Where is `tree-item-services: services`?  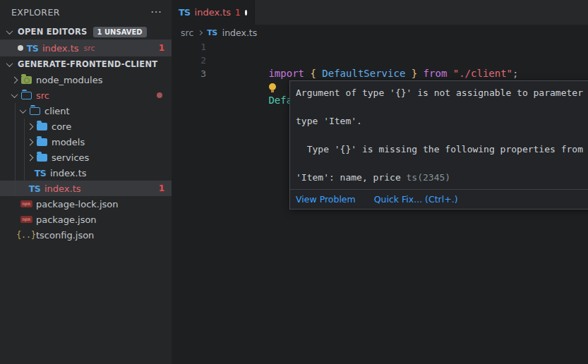 tree-item-services: services is located at coordinates (86, 157).